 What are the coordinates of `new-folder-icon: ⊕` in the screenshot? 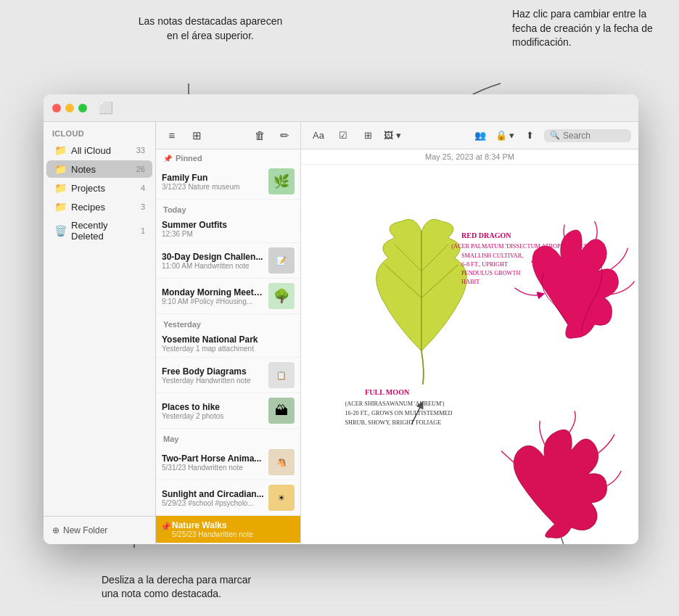 It's located at (56, 530).